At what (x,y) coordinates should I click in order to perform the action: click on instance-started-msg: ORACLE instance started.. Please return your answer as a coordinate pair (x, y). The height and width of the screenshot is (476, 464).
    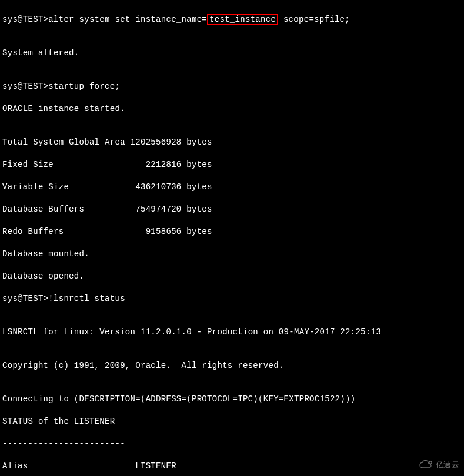
    Looking at the image, I should click on (232, 109).